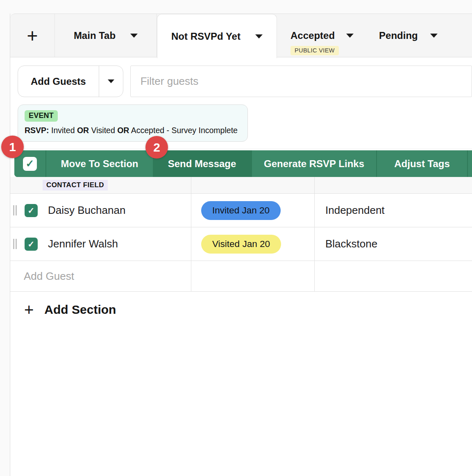 The image size is (472, 476). I want to click on bulk-action-toolbar: ✓ Move To Section Send Message Generate …, so click(243, 164).